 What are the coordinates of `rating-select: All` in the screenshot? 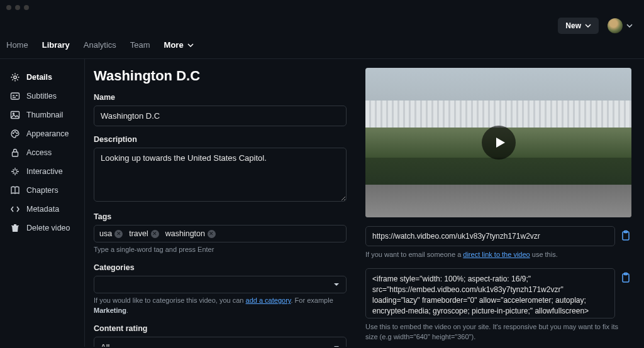 It's located at (220, 342).